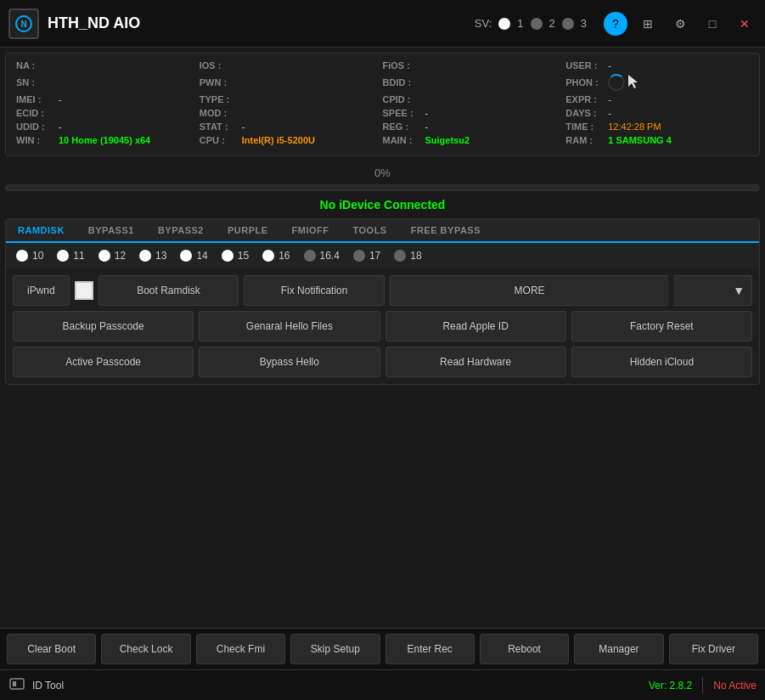 The width and height of the screenshot is (765, 700). I want to click on tab-fmioff: FMIOFF, so click(311, 230).